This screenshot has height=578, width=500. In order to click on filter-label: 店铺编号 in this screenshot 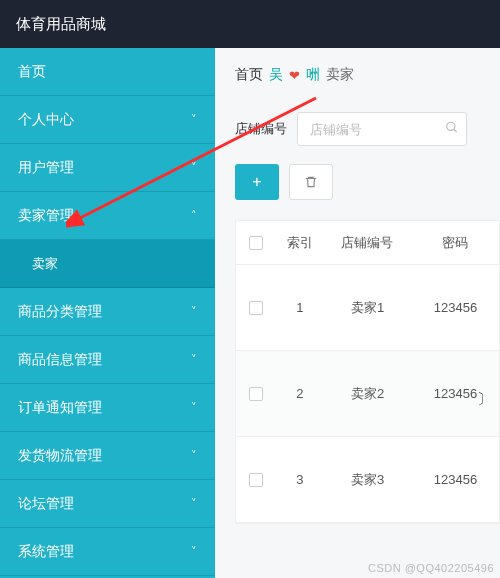, I will do `click(261, 129)`.